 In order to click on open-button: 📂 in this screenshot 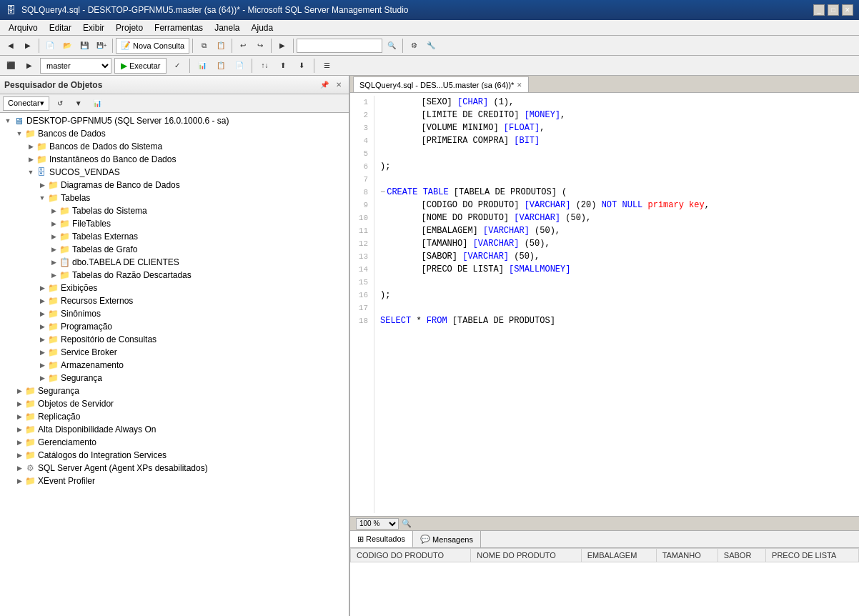, I will do `click(67, 46)`.